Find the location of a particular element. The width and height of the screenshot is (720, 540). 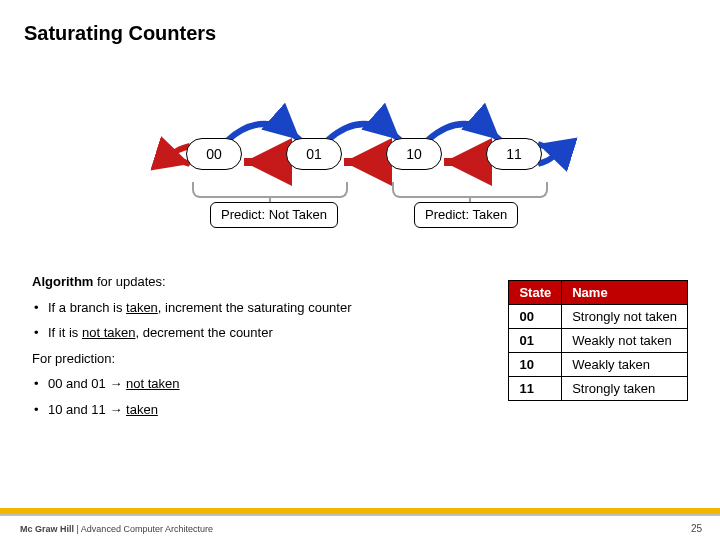

algorithm-word: Algorithm is located at coordinates (62, 282).